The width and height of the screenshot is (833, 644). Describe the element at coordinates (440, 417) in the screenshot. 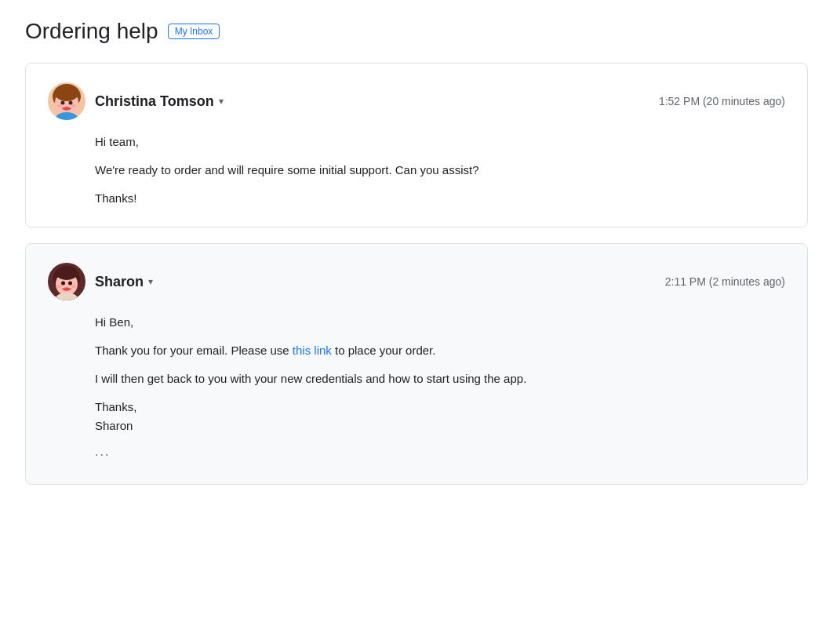

I see `email-line-2-4: Thanks,Sharon` at that location.